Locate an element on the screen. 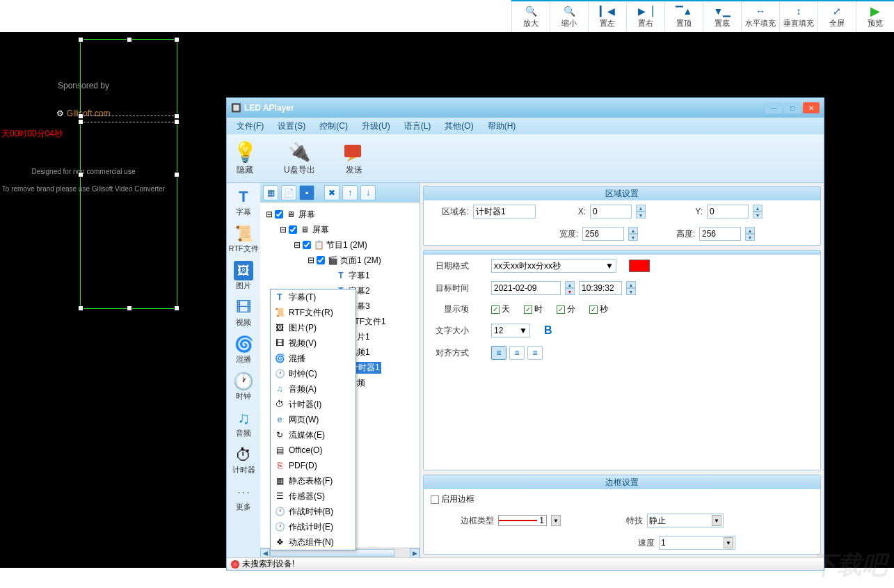 The height and width of the screenshot is (588, 894). action-toolbar: 💡隐藏 🔌U盘导出 发送 is located at coordinates (525, 159).